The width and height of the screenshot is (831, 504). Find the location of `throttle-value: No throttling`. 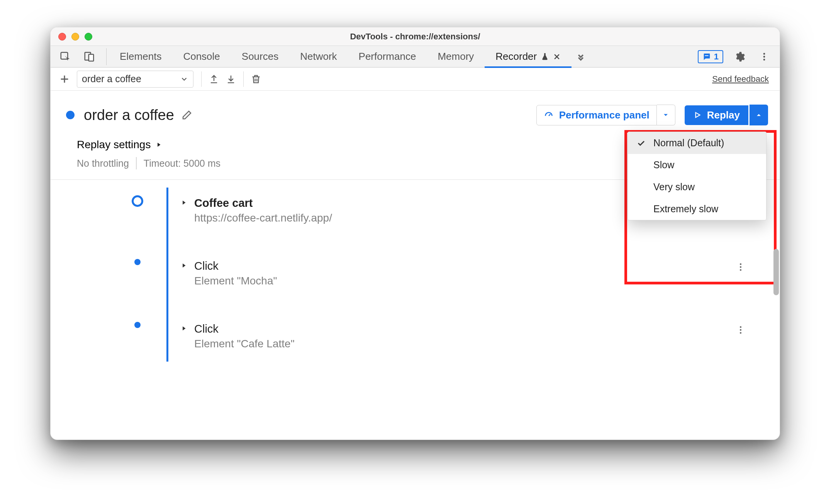

throttle-value: No throttling is located at coordinates (103, 164).